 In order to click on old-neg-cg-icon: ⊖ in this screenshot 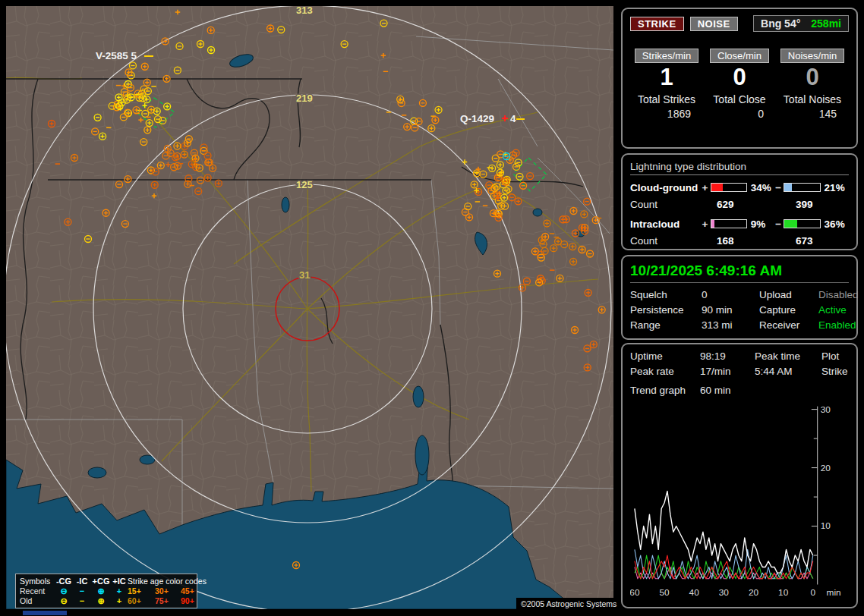, I will do `click(64, 601)`.